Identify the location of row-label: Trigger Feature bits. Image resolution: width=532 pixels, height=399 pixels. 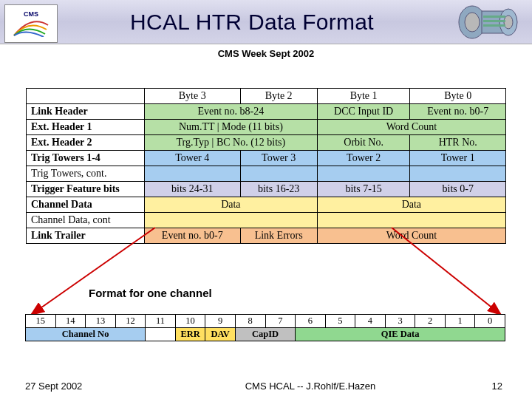
(86, 189).